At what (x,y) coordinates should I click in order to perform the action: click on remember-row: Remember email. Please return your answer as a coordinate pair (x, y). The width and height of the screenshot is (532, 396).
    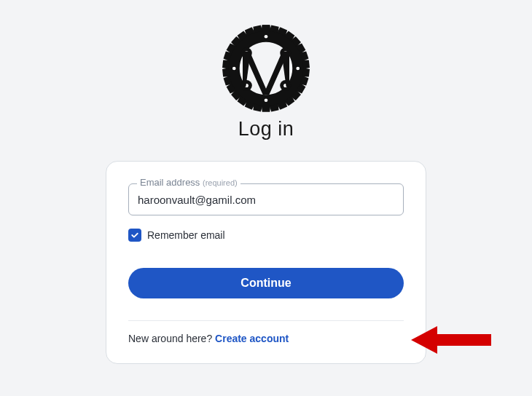
    Looking at the image, I should click on (266, 235).